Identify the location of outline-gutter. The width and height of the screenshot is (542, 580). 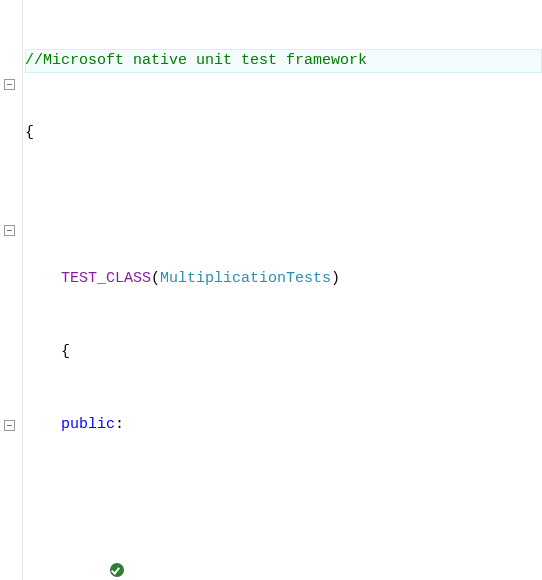
(12, 290).